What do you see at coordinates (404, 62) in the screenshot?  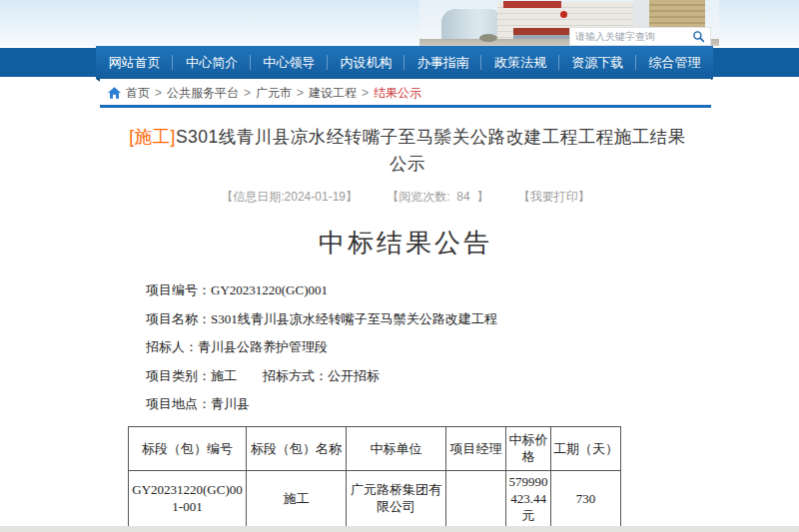 I see `main-navbar: 网站首页 中心简介 中心领导 内设机构 办事指南 政策法规 资源下载 综合管理` at bounding box center [404, 62].